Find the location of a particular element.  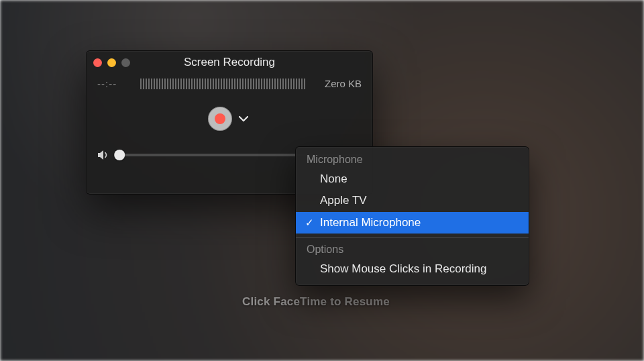

record-icon is located at coordinates (220, 119).